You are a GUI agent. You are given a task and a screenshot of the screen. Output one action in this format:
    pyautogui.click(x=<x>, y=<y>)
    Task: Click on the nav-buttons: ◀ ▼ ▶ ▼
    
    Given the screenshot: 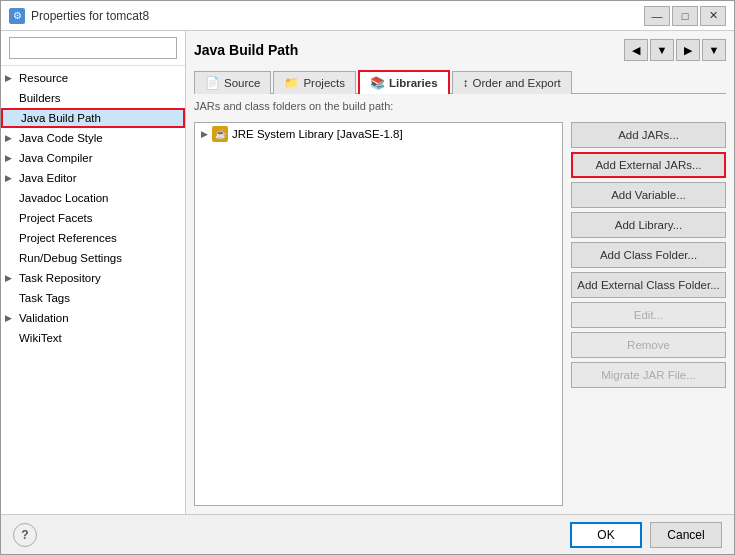 What is the action you would take?
    pyautogui.click(x=675, y=50)
    